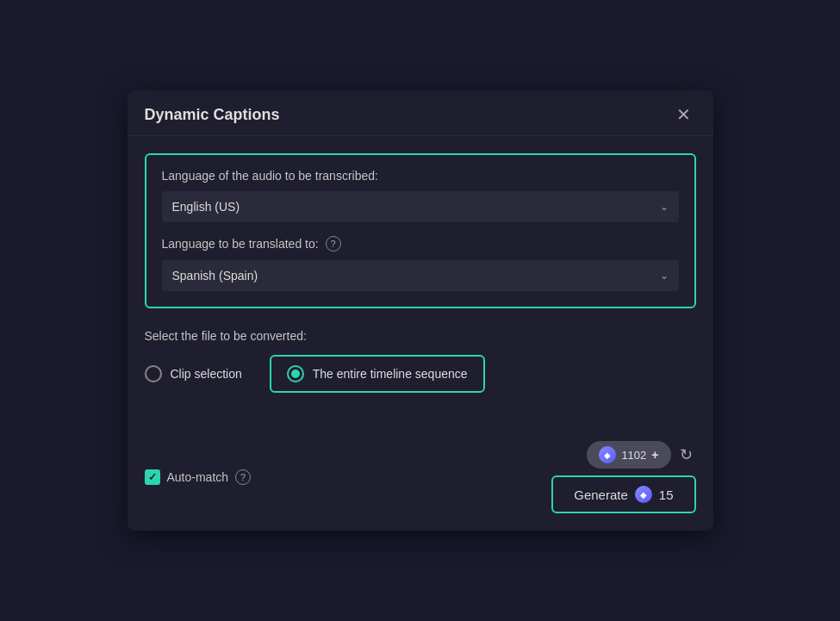 Image resolution: width=840 pixels, height=621 pixels. I want to click on credits-button: ◆ 1102 +, so click(629, 455).